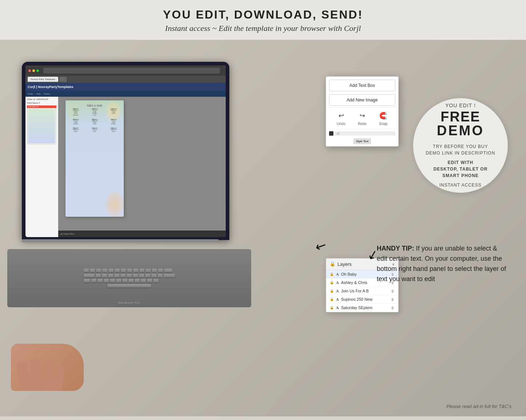  What do you see at coordinates (383, 118) in the screenshot?
I see `snap-tool: 🧲 Snap` at bounding box center [383, 118].